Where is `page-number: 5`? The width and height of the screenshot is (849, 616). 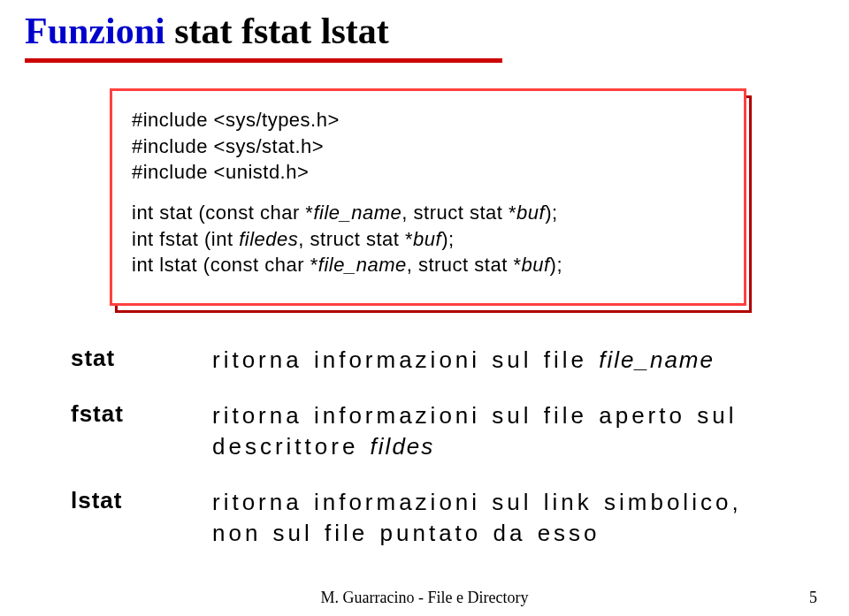 page-number: 5 is located at coordinates (814, 597).